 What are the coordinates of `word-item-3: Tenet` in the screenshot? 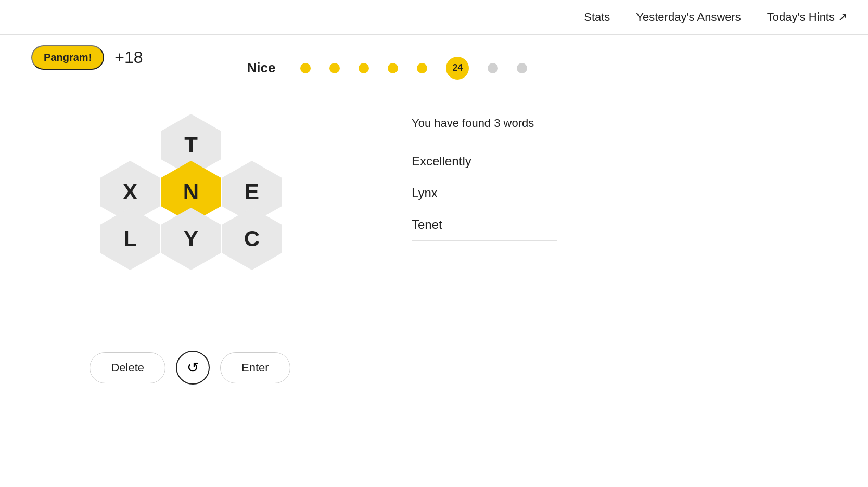 It's located at (484, 225).